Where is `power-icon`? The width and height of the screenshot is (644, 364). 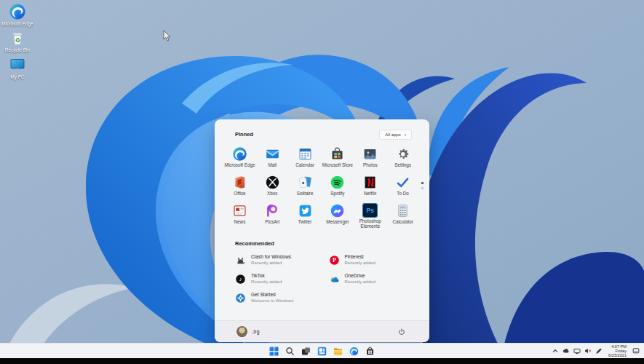 power-icon is located at coordinates (402, 332).